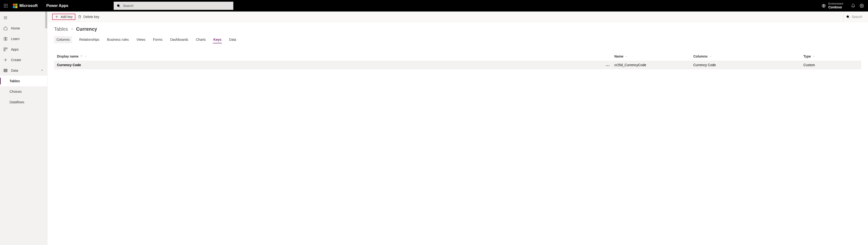 This screenshot has height=245, width=868. I want to click on tab-columns: Columns, so click(63, 40).